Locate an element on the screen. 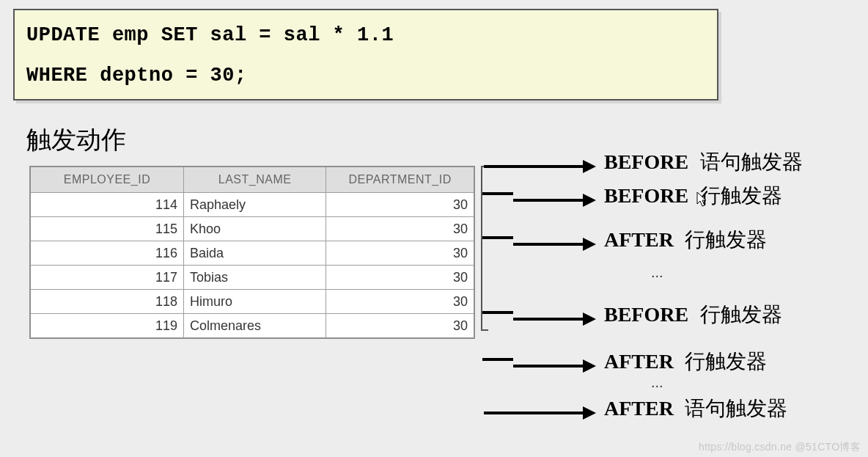 This screenshot has height=457, width=868. table-row: 116 Baida 30 is located at coordinates (252, 254).